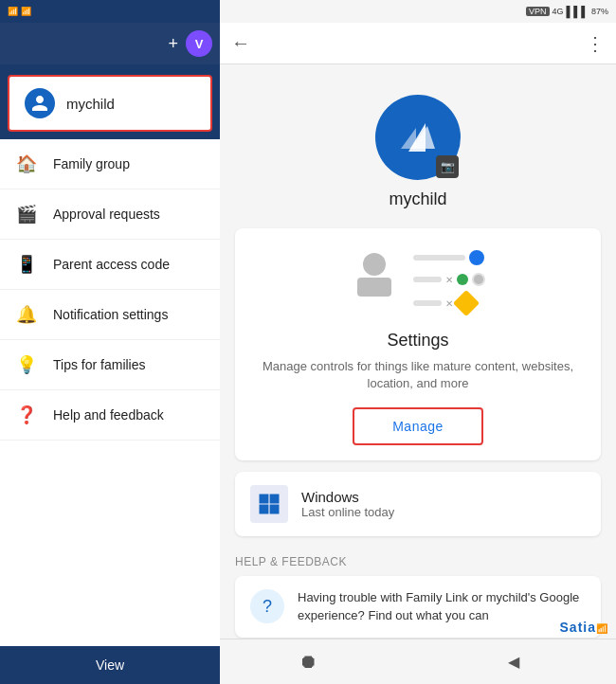 This screenshot has height=684, width=616. I want to click on family-group-icon: 🏠, so click(27, 164).